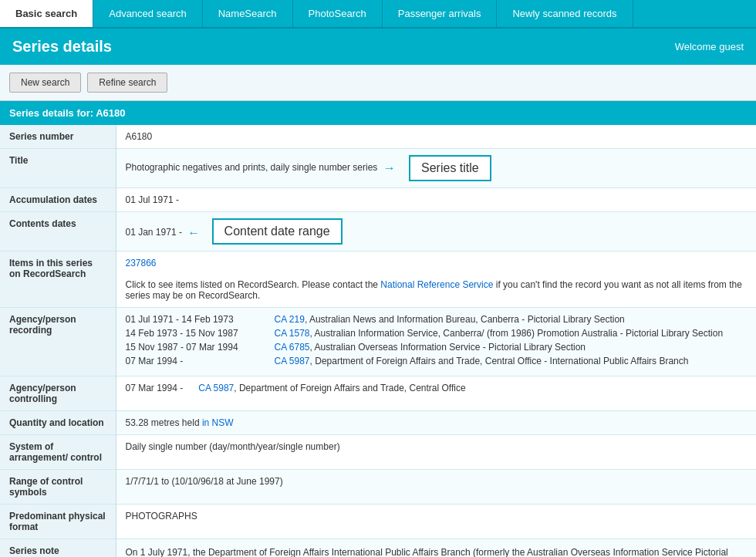 Image resolution: width=756 pixels, height=557 pixels. What do you see at coordinates (436, 231) in the screenshot?
I see `contents-value: 01 Jan 1971 - ← Content date range` at bounding box center [436, 231].